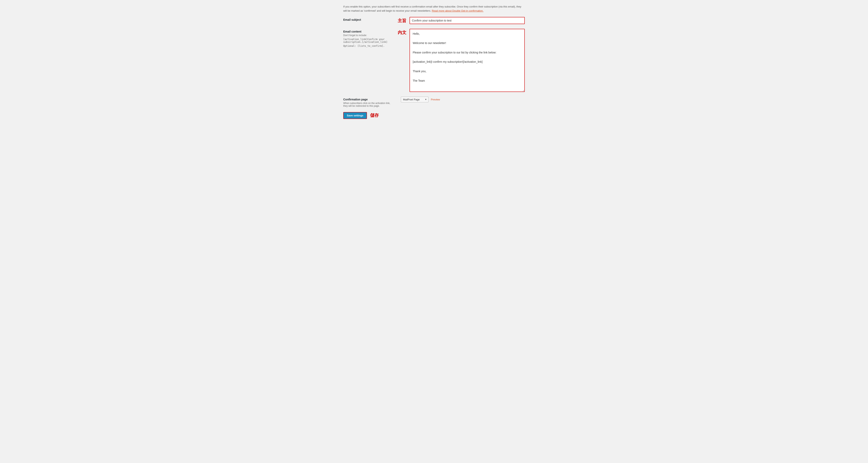  I want to click on email-content-label: Email content, so click(369, 32).